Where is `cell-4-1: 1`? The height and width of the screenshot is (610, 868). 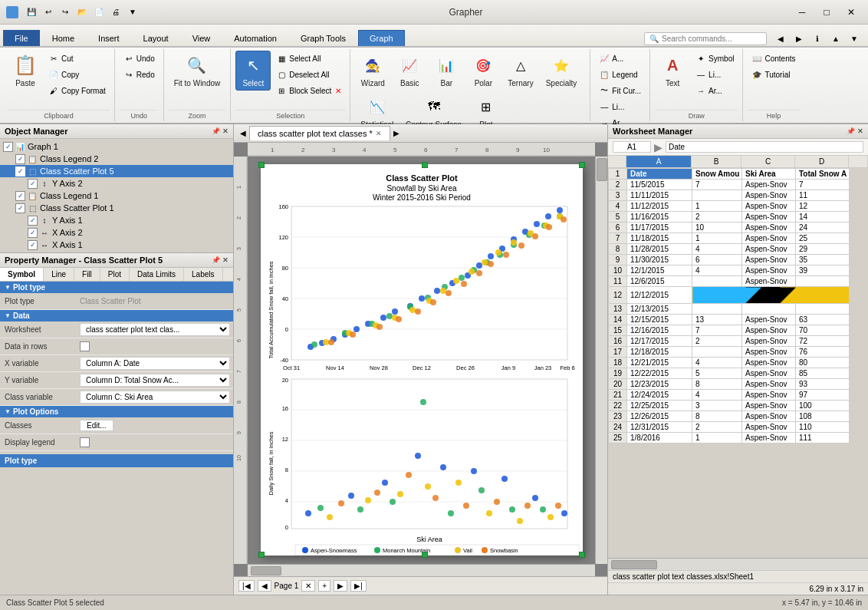 cell-4-1: 1 is located at coordinates (718, 206).